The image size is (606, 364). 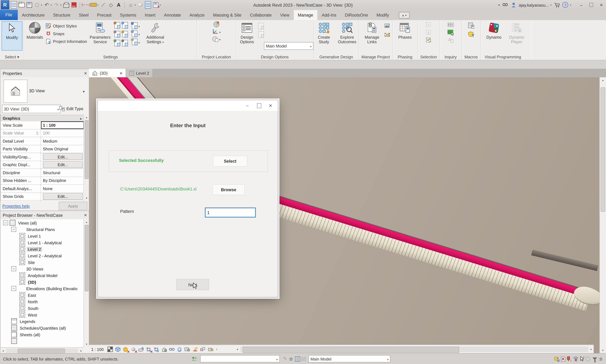 I want to click on reveal-constraints-icon, so click(x=195, y=349).